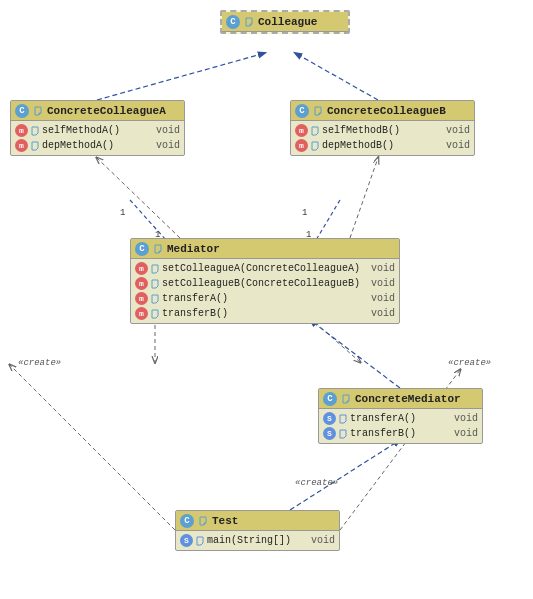  Describe the element at coordinates (400, 434) in the screenshot. I see `method-cm-transferB: S transferB() void` at that location.